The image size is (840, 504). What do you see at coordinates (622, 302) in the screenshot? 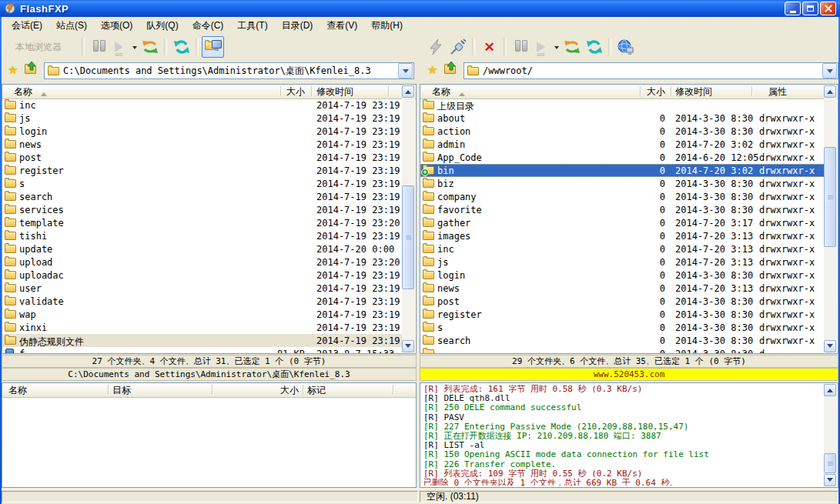
I see `file-row: post02014-3-30 8:30drwxrwxr-x` at bounding box center [622, 302].